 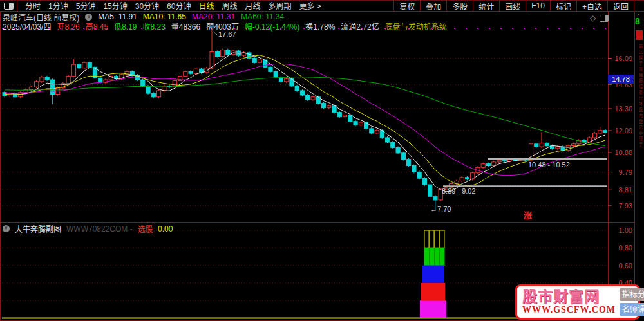 What do you see at coordinates (638, 21) in the screenshot?
I see `clipped-price-digit: 8` at bounding box center [638, 21].